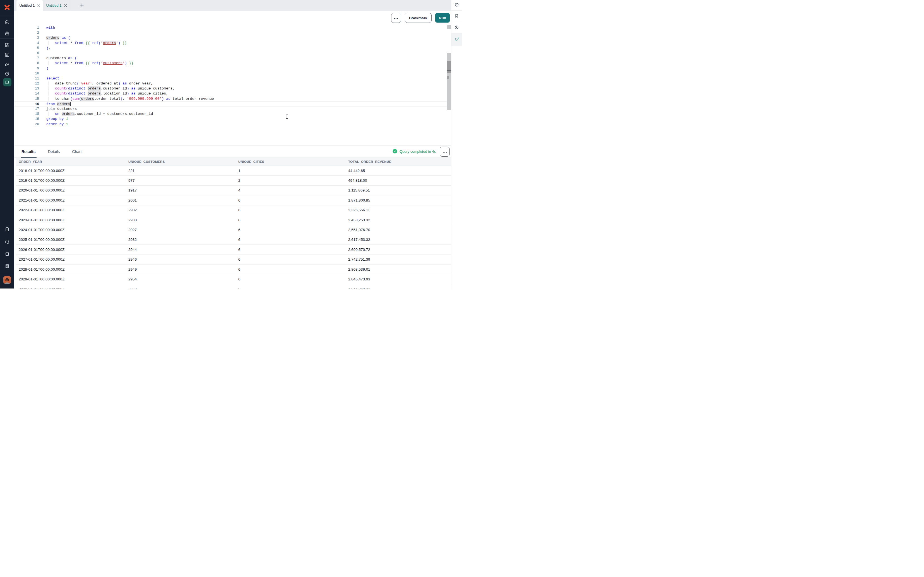 The height and width of the screenshot is (577, 924). Describe the element at coordinates (457, 28) in the screenshot. I see `history-panel-button` at that location.